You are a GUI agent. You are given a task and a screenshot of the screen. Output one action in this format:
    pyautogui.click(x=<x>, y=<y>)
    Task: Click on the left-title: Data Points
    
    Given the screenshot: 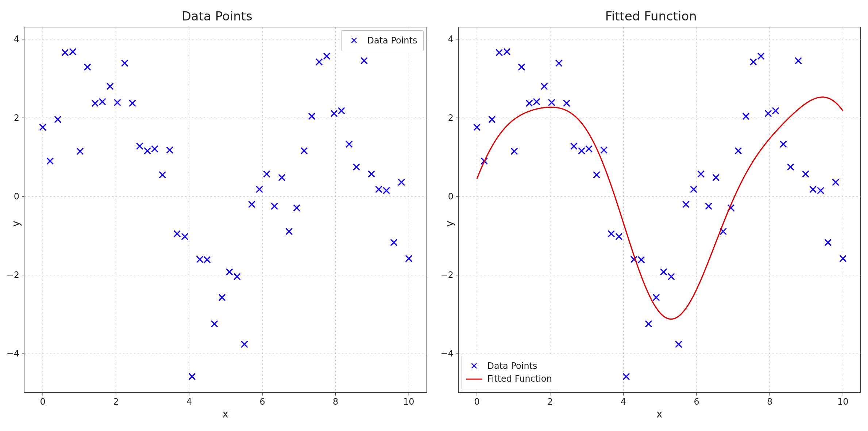 What is the action you would take?
    pyautogui.click(x=217, y=16)
    